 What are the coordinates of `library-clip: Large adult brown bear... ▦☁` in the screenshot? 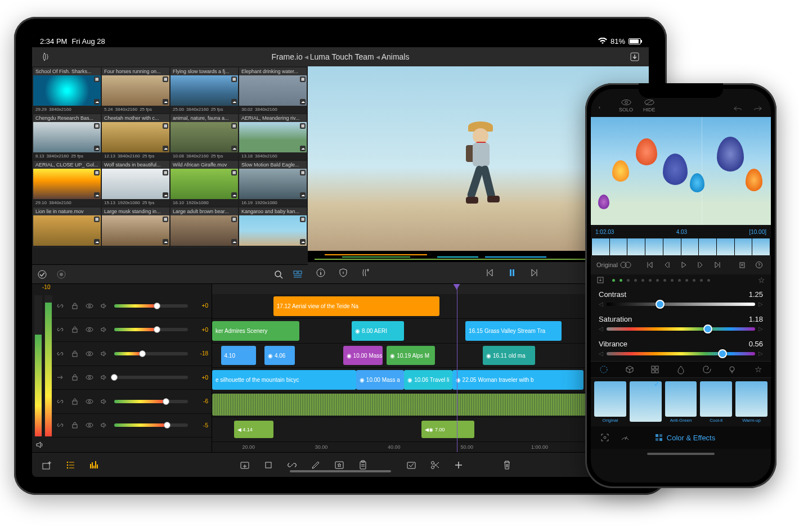 It's located at (204, 228).